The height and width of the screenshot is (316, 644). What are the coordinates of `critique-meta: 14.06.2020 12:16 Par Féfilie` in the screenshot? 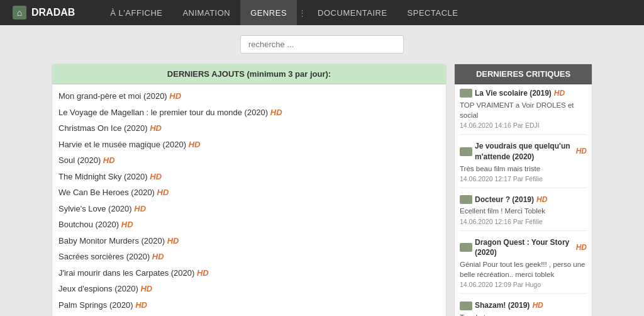 It's located at (523, 222).